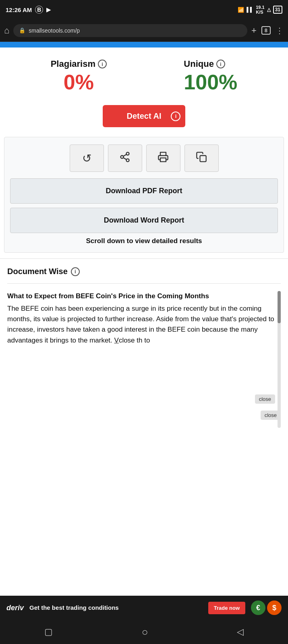  Describe the element at coordinates (116, 608) in the screenshot. I see `ad-text: Get the best trading conditions` at that location.